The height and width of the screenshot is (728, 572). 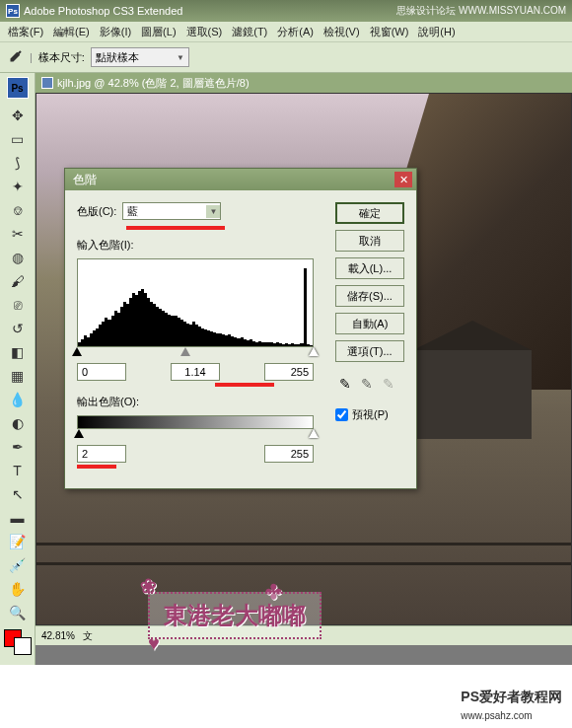 I want to click on dialog-titlebar: 色階 ✕, so click(x=241, y=180).